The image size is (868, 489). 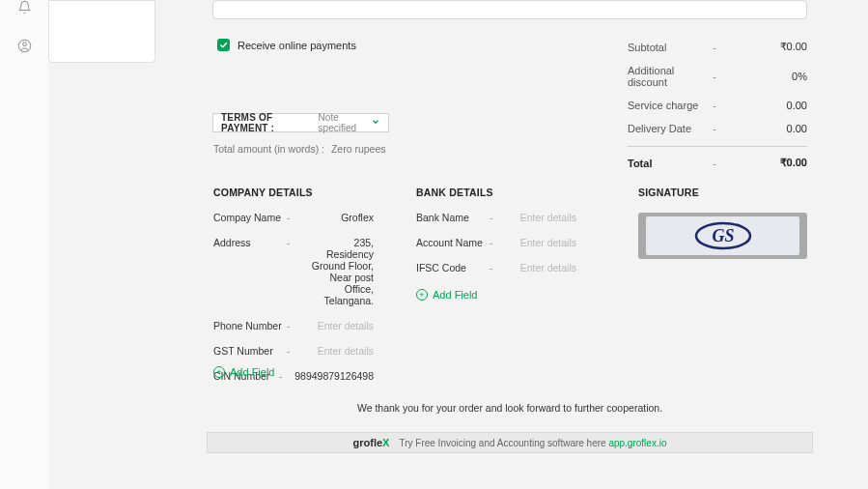 What do you see at coordinates (25, 8) in the screenshot?
I see `bell-icon` at bounding box center [25, 8].